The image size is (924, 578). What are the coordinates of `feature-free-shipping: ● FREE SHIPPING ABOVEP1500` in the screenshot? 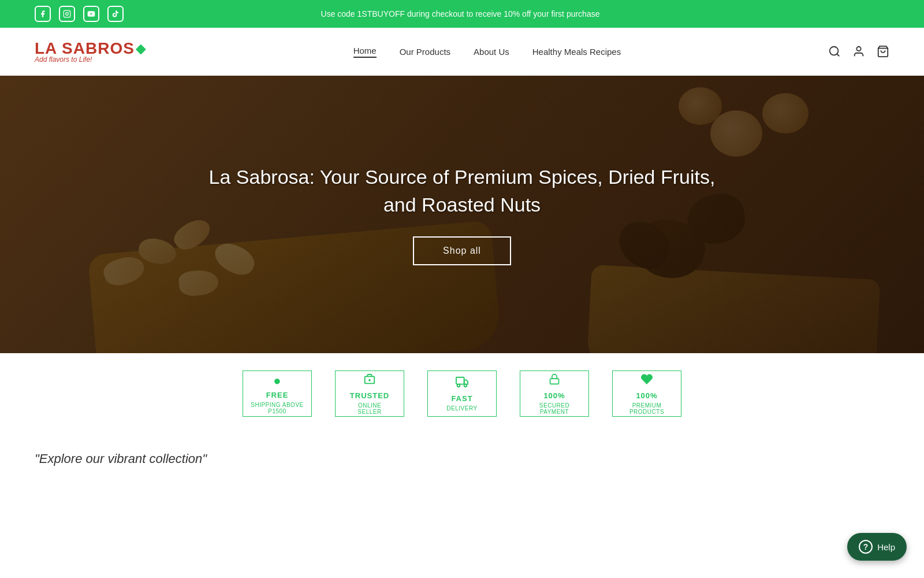 It's located at (277, 394).